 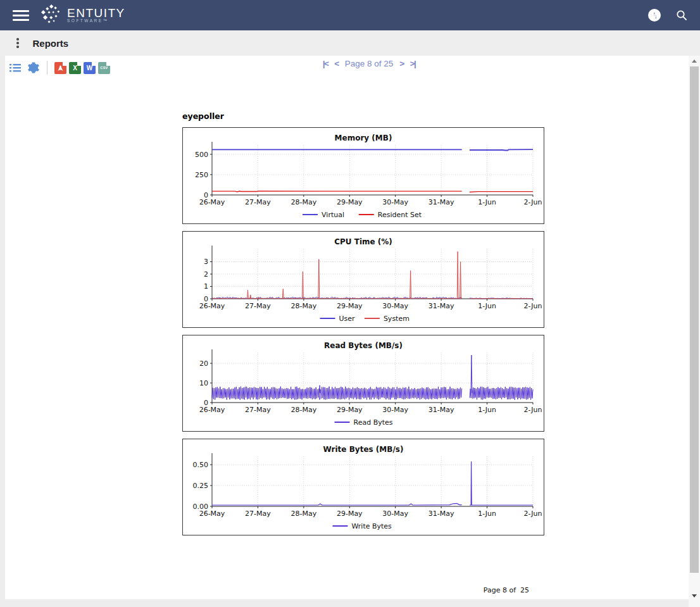 I want to click on chart-write-bytes: Write Bytes (MB/s)0.000.250.5026-May27-M…, so click(x=363, y=487).